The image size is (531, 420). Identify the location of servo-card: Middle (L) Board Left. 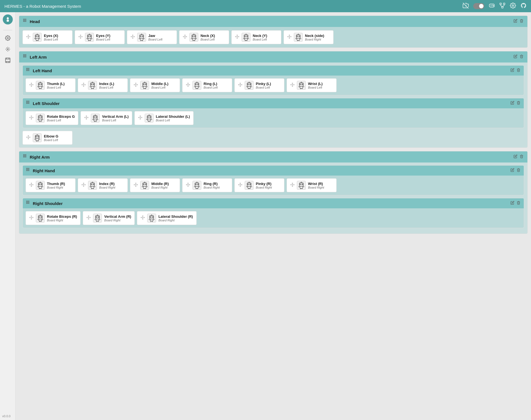
(155, 85).